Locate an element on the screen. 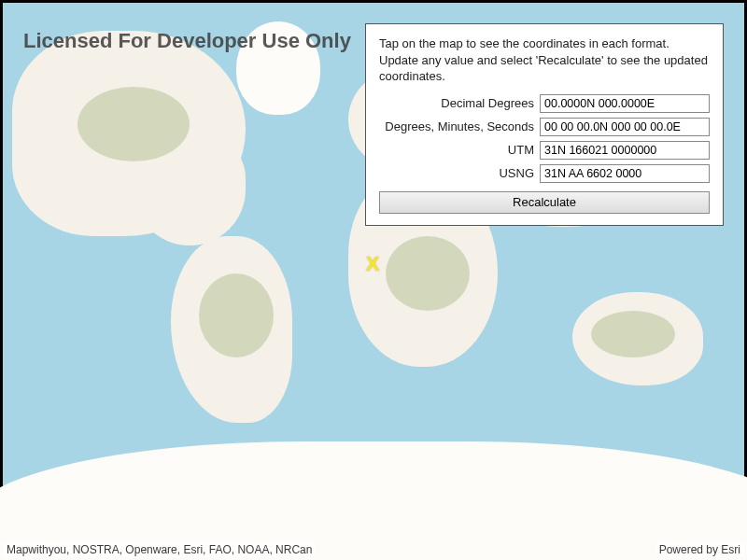 The height and width of the screenshot is (560, 747). attribution-right: Powered by Esri is located at coordinates (700, 550).